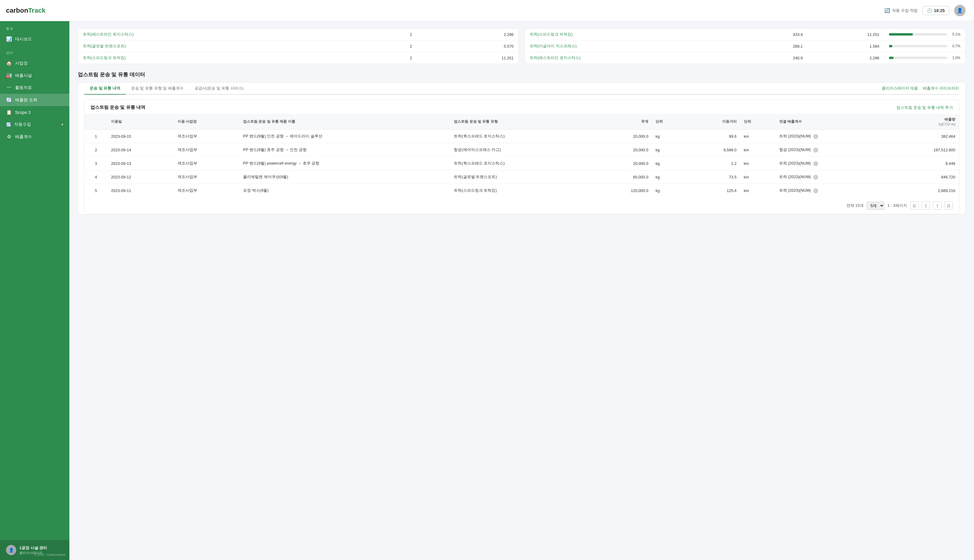 The height and width of the screenshot is (560, 974). I want to click on sidebar-item-dashboard-label: 대시보드, so click(23, 39).